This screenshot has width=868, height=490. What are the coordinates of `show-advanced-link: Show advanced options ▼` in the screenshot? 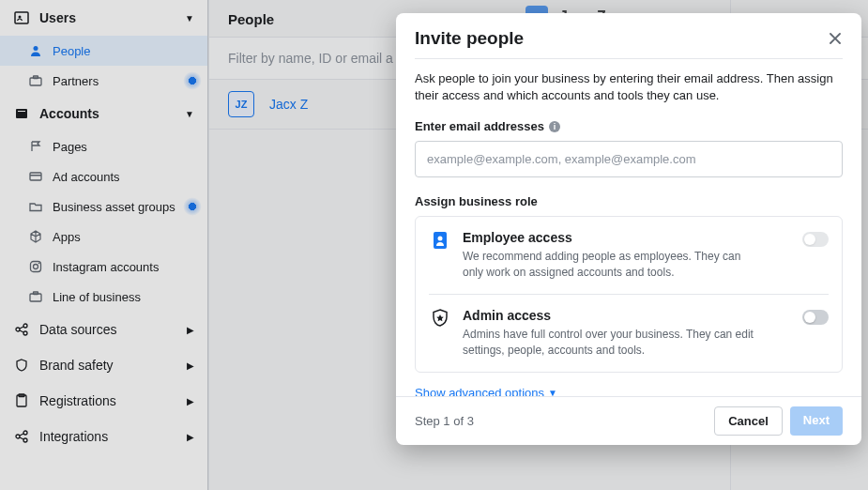 It's located at (629, 390).